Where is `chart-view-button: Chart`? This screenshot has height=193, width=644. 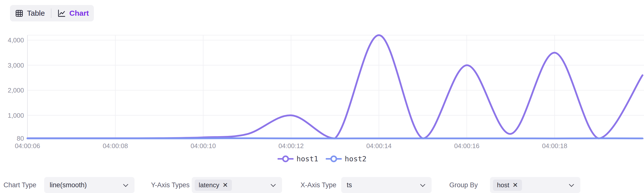 chart-view-button: Chart is located at coordinates (73, 13).